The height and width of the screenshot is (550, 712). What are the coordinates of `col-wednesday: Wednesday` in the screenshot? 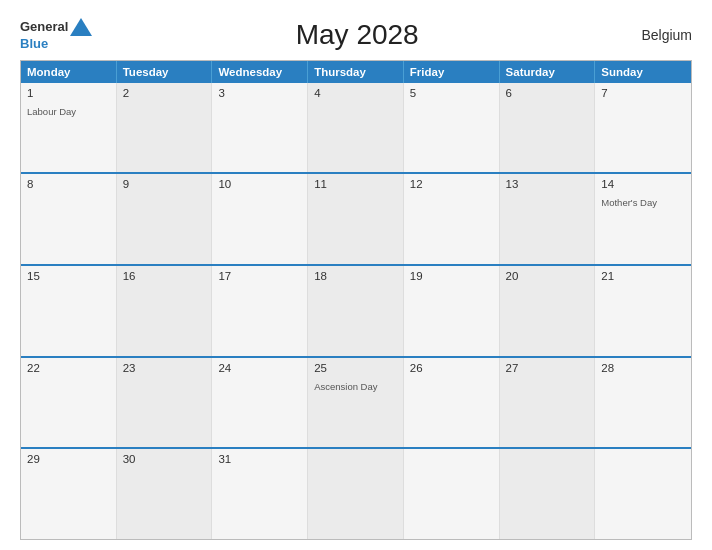 It's located at (260, 72).